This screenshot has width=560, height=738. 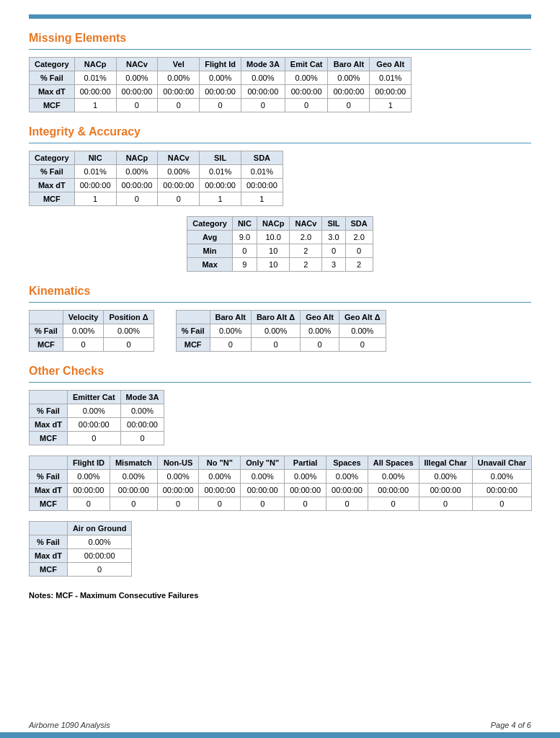 I want to click on table-cell: 9.0, so click(x=244, y=238).